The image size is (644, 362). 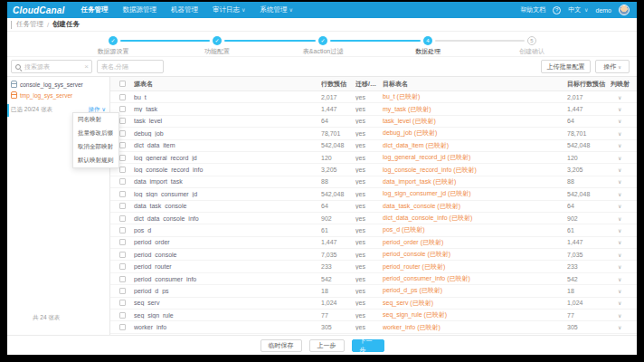 What do you see at coordinates (574, 9) in the screenshot?
I see `language-label: 中文` at bounding box center [574, 9].